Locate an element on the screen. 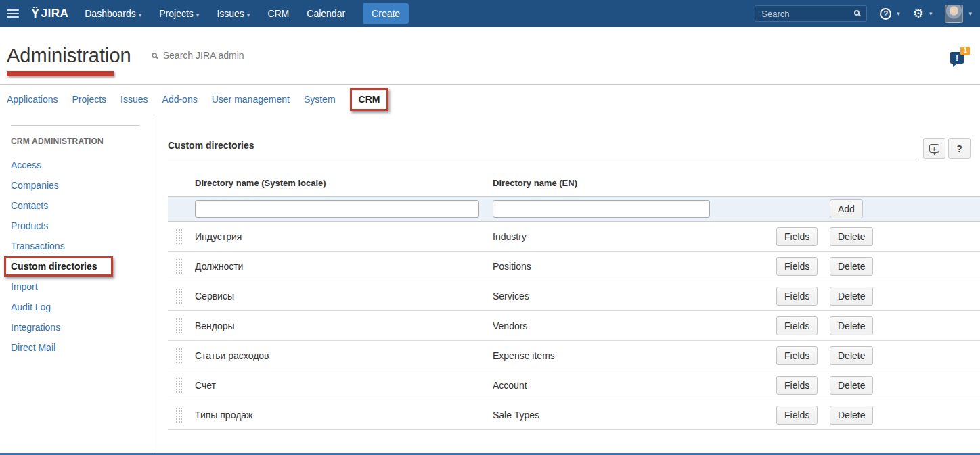  directory-name-locale: Счет is located at coordinates (344, 385).